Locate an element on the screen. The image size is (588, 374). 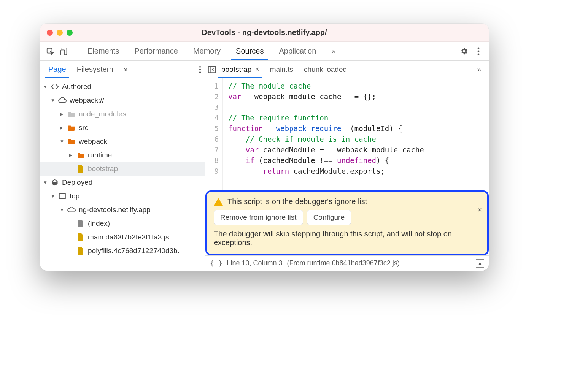
tree-label: src is located at coordinates (84, 128).